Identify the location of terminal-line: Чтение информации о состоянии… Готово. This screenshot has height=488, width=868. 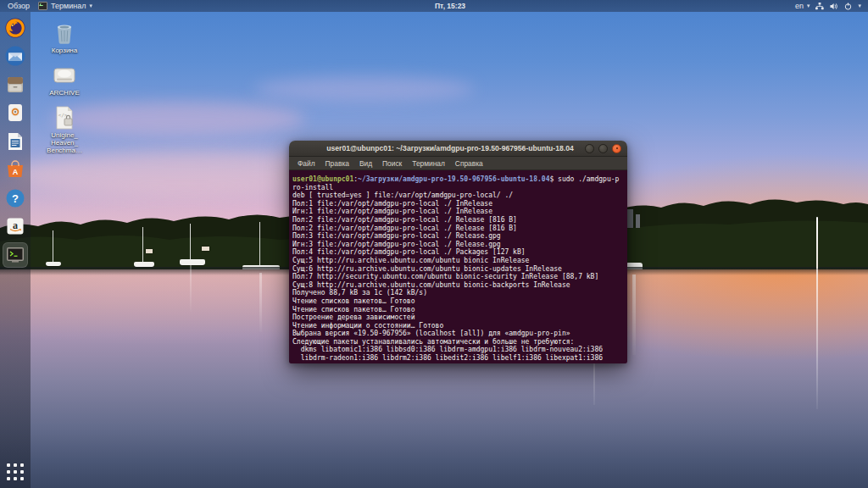
(458, 326).